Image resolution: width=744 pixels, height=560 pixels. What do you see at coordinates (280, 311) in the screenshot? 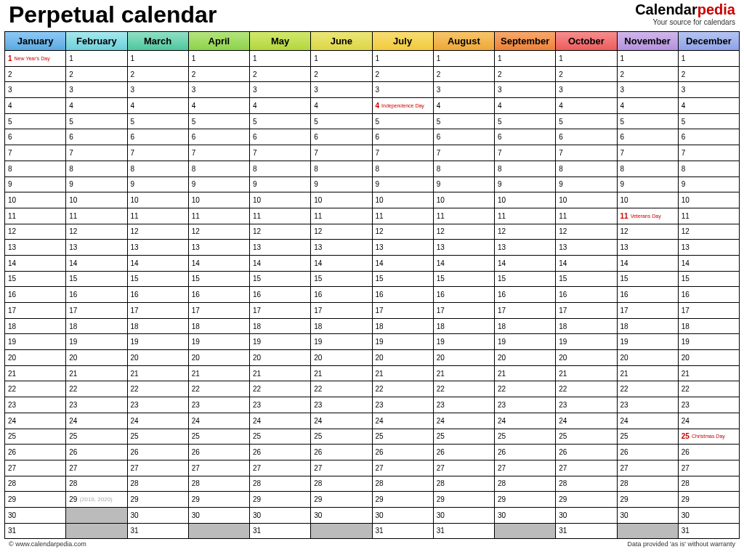
I see `day-cell: 17` at bounding box center [280, 311].